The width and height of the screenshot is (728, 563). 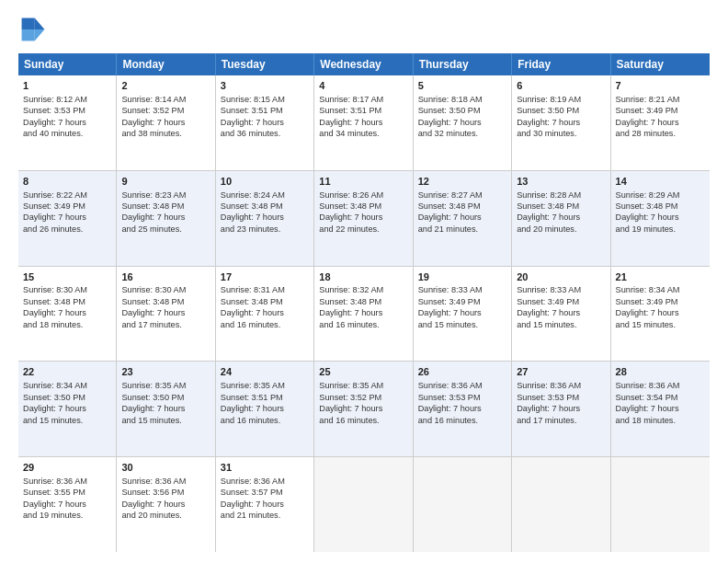 What do you see at coordinates (660, 182) in the screenshot?
I see `day-number: 14` at bounding box center [660, 182].